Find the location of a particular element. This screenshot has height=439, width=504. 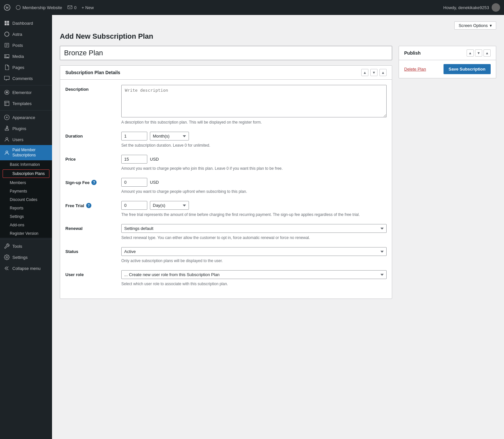

publish-toggle: ▲ is located at coordinates (487, 53).